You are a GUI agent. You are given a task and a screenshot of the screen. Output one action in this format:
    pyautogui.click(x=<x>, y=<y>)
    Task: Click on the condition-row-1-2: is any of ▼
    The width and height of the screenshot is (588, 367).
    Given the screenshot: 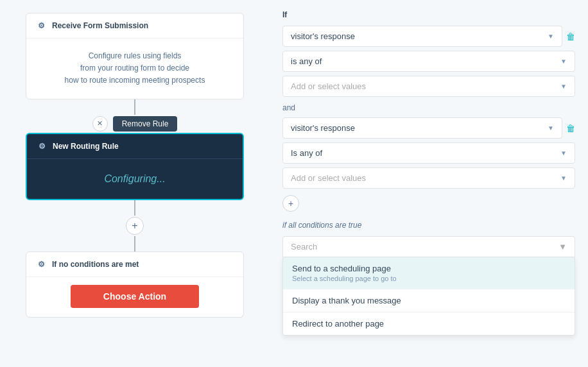 What is the action you would take?
    pyautogui.click(x=429, y=62)
    